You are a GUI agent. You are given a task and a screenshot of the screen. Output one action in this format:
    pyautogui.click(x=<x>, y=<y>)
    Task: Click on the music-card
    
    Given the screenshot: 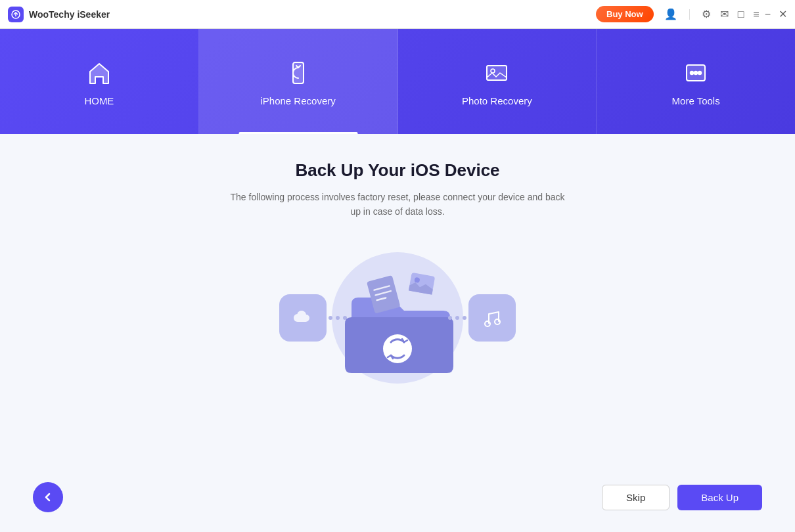 What is the action you would take?
    pyautogui.click(x=492, y=318)
    